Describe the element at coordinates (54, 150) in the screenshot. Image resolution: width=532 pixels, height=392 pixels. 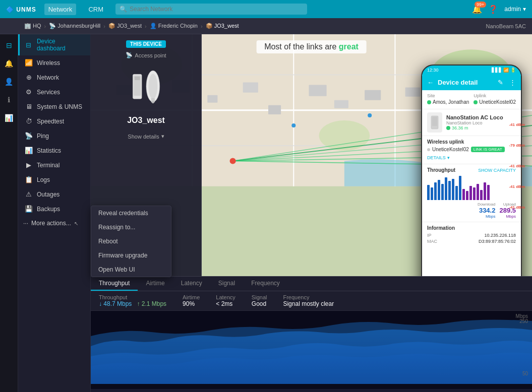
I see `sidebar-item-statistics: 📊 Statistics` at that location.